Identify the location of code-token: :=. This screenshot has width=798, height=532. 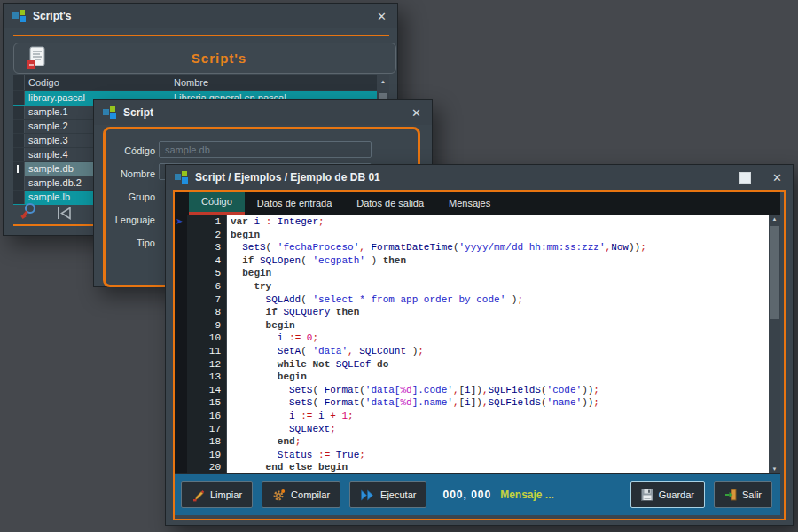
(325, 455).